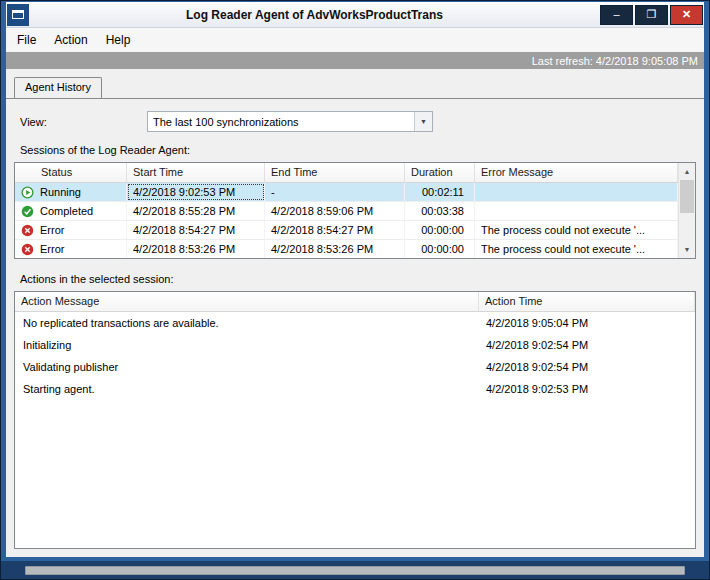 The image size is (710, 580). I want to click on titlebar: Log Reader Agent of AdvWorksProductTrans…, so click(355, 15).